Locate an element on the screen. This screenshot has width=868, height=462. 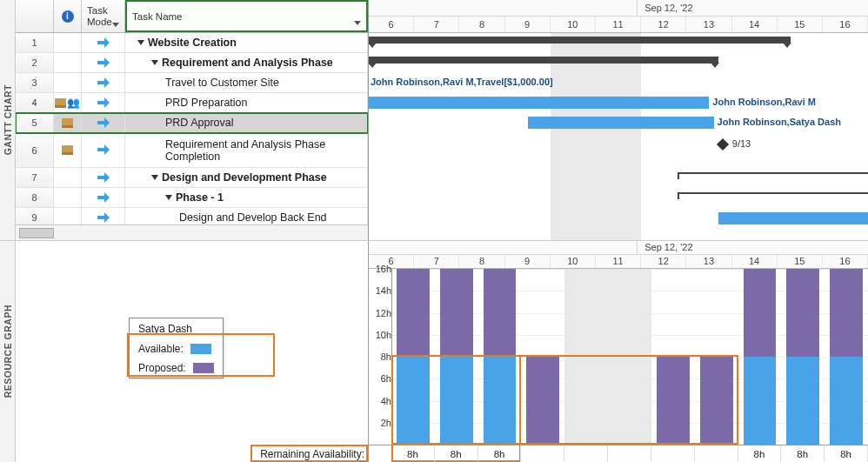
task-row-7: 7Design and Development Phase is located at coordinates (191, 177).